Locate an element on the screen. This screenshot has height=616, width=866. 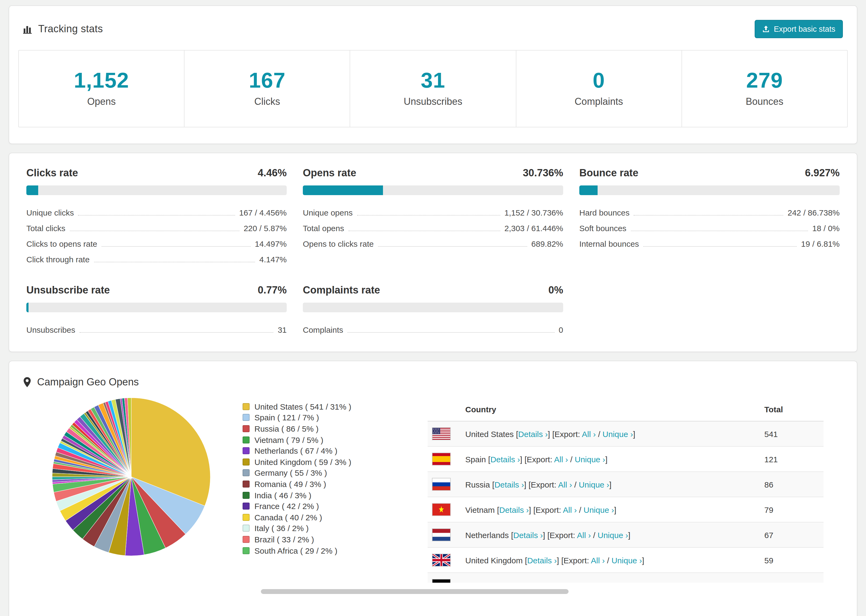
stat-value: 1,152 is located at coordinates (102, 80).